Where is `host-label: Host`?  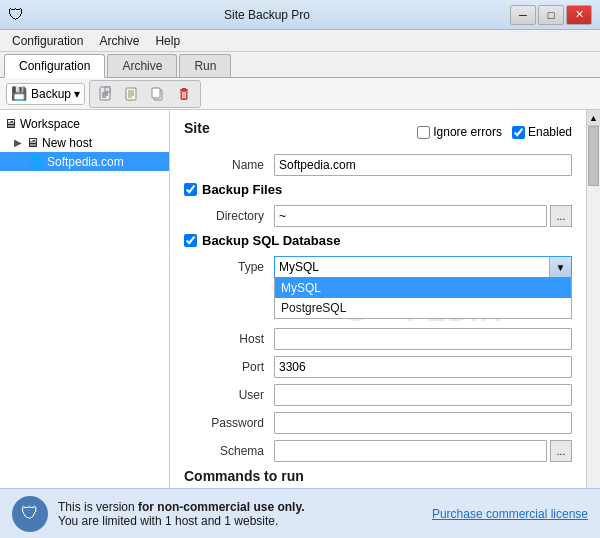
host-label: Host is located at coordinates (229, 339).